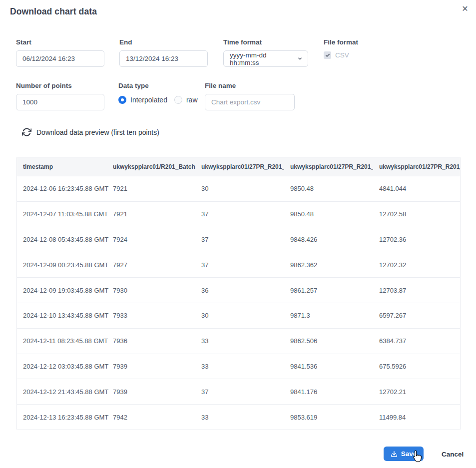 This screenshot has height=468, width=476. What do you see at coordinates (300, 59) in the screenshot?
I see `chevron-down-icon` at bounding box center [300, 59].